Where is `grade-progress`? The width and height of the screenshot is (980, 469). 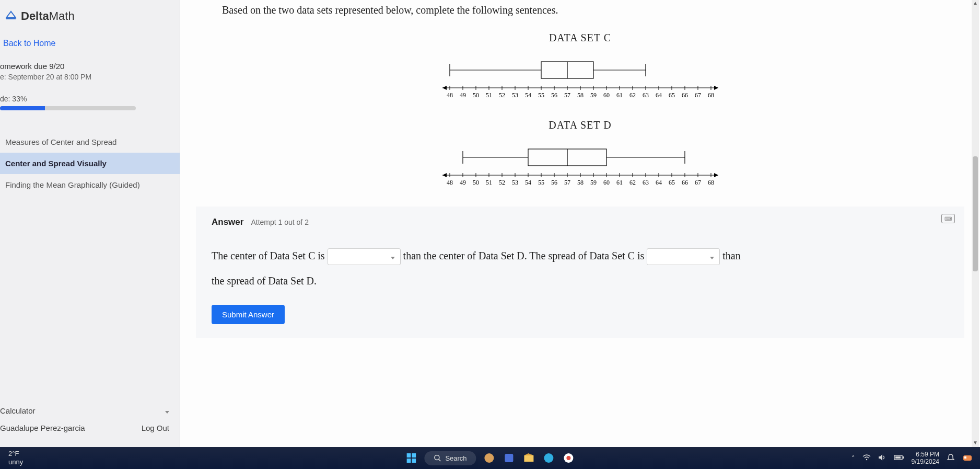
grade-progress is located at coordinates (68, 108).